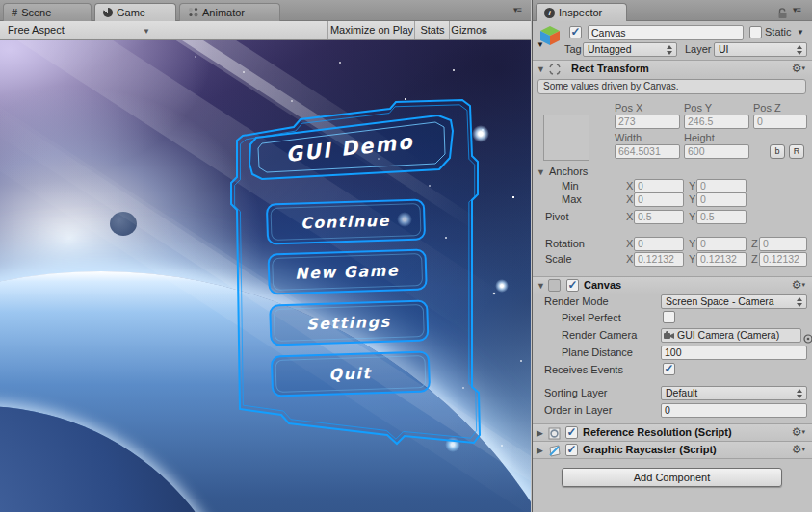 Image resolution: width=812 pixels, height=512 pixels. What do you see at coordinates (797, 10) in the screenshot?
I see `inspector-pane-menu-icon: ▾≡` at bounding box center [797, 10].